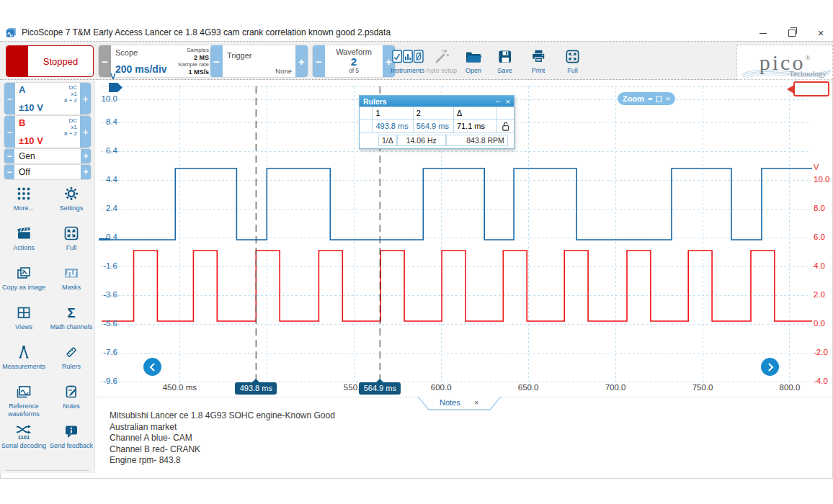 The image size is (833, 504). What do you see at coordinates (222, 438) in the screenshot?
I see `notes-text: Mitsubishi Lancer ce 1.8 4G93 SOHC engin…` at bounding box center [222, 438].